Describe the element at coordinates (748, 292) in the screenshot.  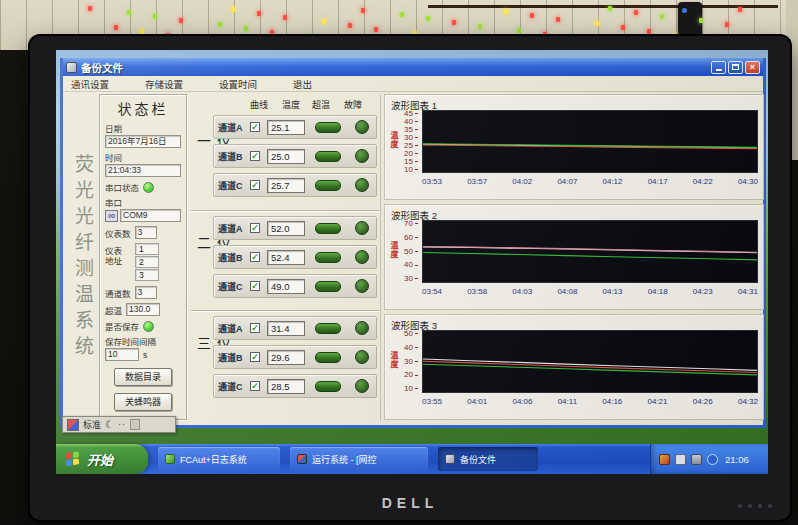
I see `x-tick-label: 04:31` at that location.